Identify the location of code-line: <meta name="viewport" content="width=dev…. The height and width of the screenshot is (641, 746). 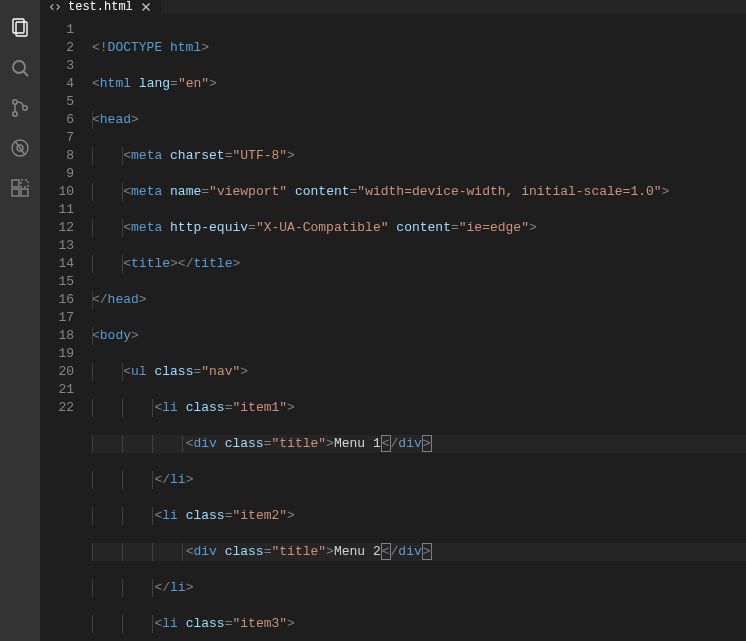
(419, 192).